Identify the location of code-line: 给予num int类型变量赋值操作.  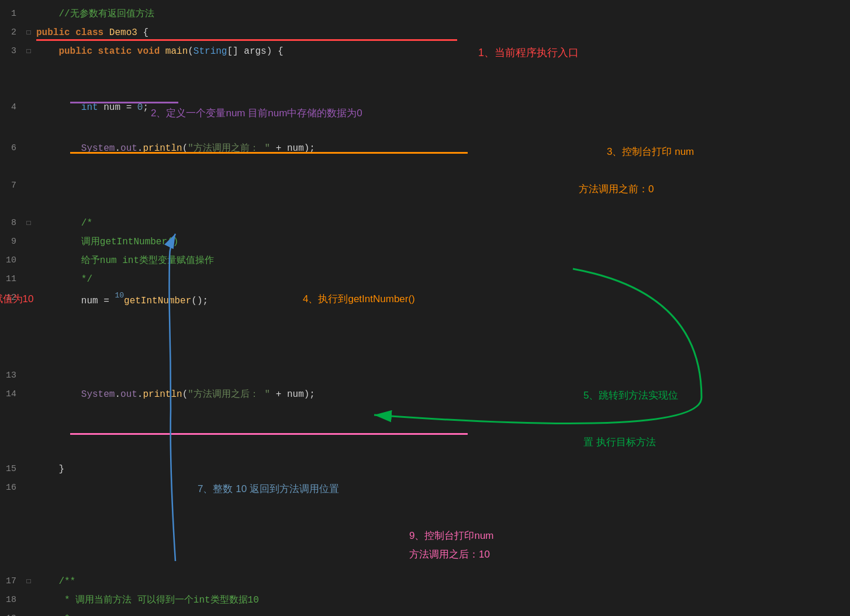
(442, 261).